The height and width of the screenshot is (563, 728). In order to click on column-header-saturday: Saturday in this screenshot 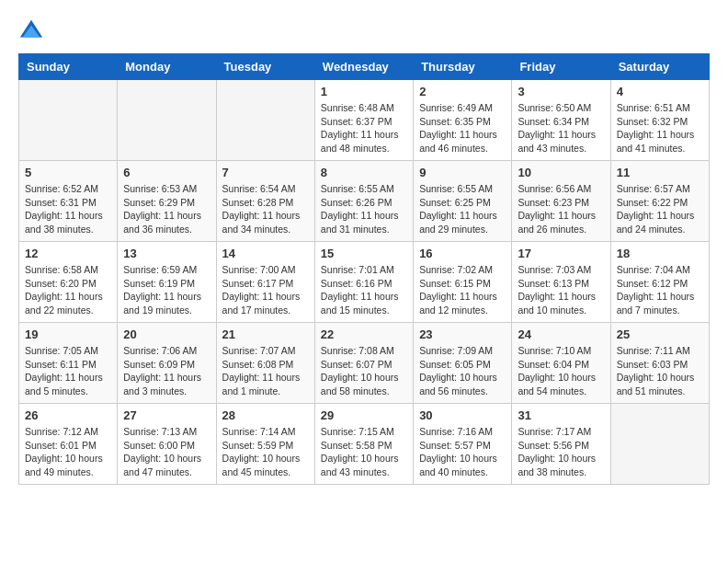, I will do `click(660, 67)`.